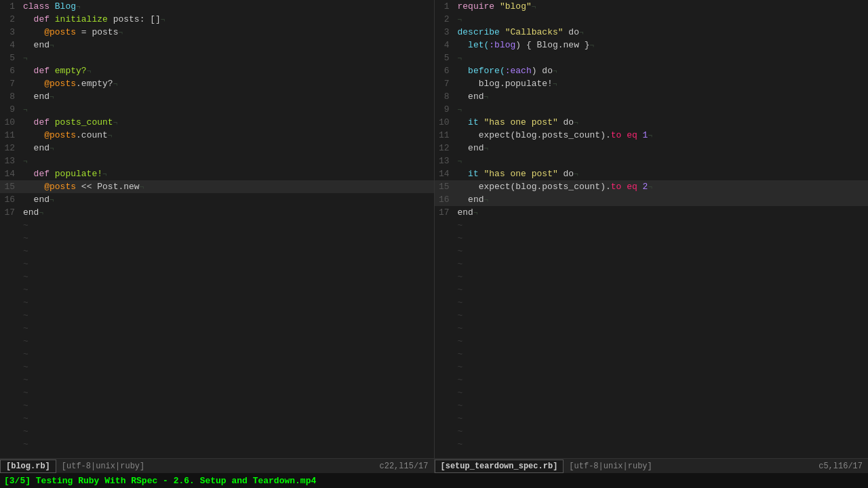 The width and height of the screenshot is (868, 488). I want to click on line-number: 9, so click(10, 110).